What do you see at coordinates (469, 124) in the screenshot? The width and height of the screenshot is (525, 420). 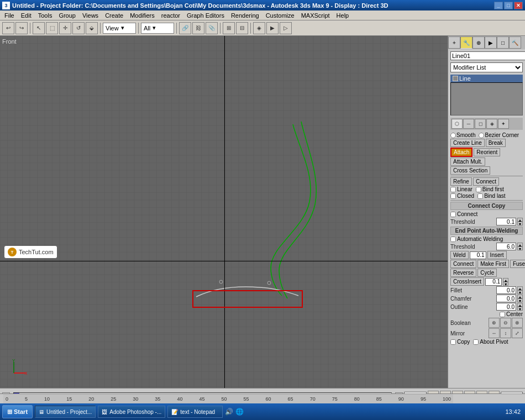 I see `subpanel-edge: ─` at bounding box center [469, 124].